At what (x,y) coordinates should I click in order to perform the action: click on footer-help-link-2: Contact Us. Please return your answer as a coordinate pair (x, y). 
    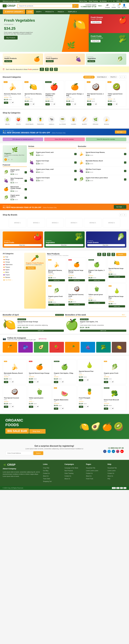
    Looking at the image, I should click on (111, 473).